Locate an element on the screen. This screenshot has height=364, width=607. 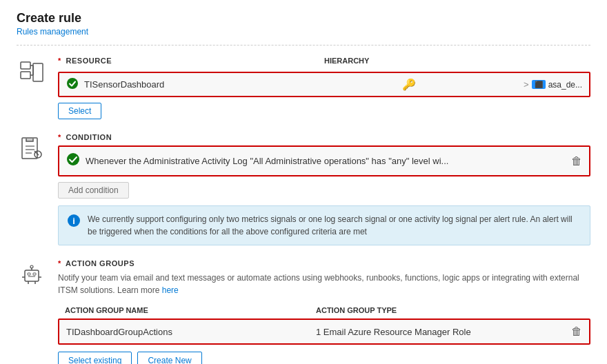
page-title: Create rule is located at coordinates (304, 18).